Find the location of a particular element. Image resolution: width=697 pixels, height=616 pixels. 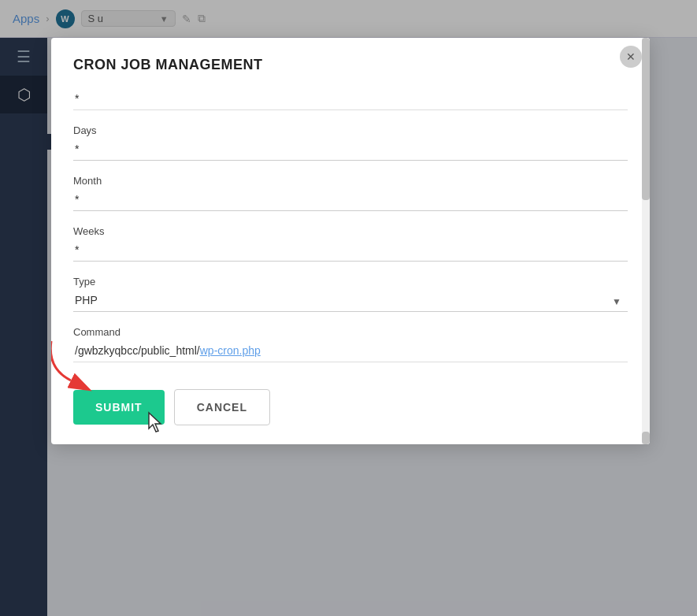

asterisk-value-1: * is located at coordinates (350, 99).